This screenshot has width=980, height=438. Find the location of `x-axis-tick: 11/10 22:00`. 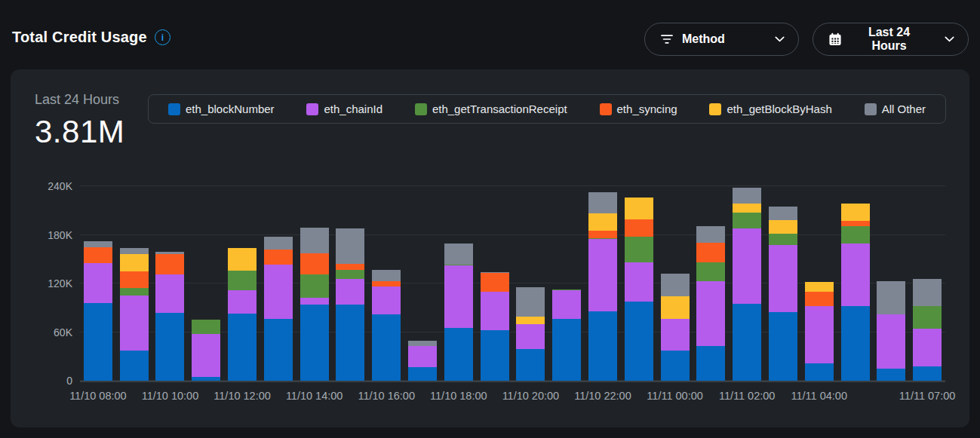

x-axis-tick: 11/10 22:00 is located at coordinates (603, 396).